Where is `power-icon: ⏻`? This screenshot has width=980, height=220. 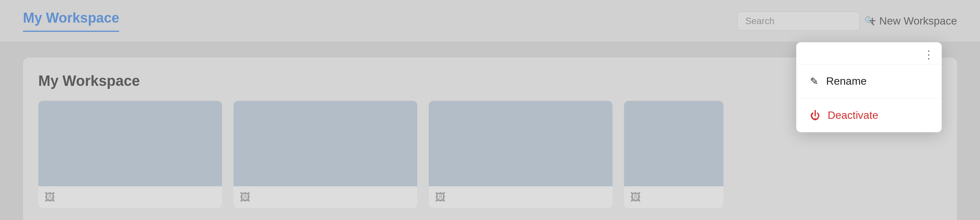 power-icon: ⏻ is located at coordinates (815, 116).